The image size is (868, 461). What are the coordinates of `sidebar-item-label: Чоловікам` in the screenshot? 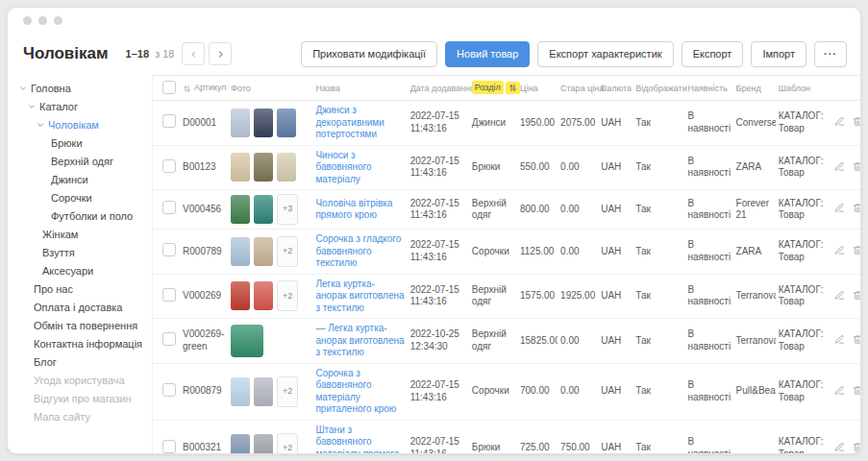 It's located at (73, 125).